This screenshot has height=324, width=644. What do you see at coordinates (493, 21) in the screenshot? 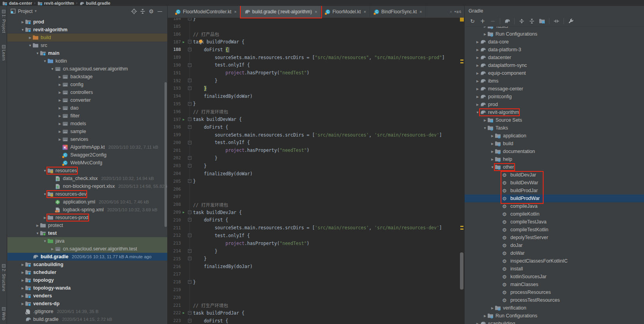
I see `remove-icon: −` at bounding box center [493, 21].